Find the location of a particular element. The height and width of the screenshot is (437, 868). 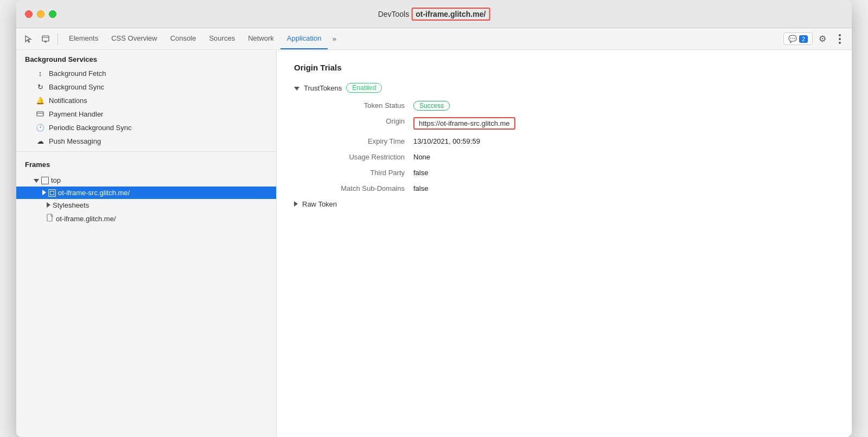

usage-restriction-value: None is located at coordinates (422, 157).